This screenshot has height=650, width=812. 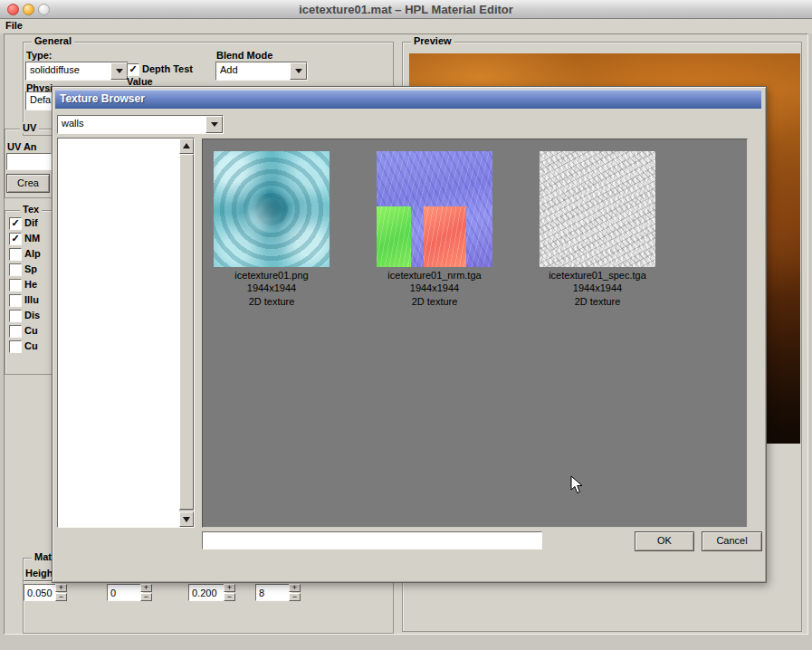 I want to click on blend-mode-select-arrow-icon, so click(x=299, y=71).